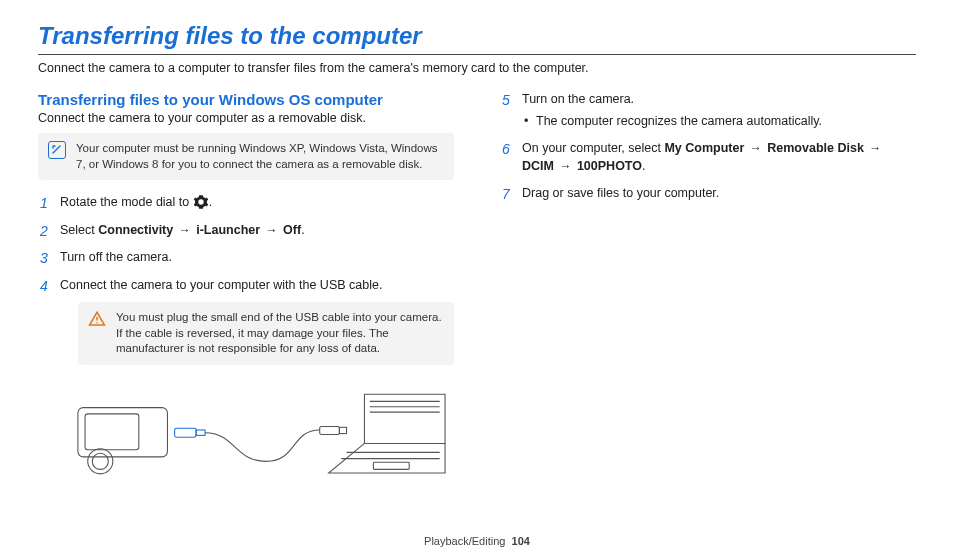 This screenshot has width=954, height=557. What do you see at coordinates (708, 147) in the screenshot?
I see `steps-right: Turn on the camera. The computer recogni…` at bounding box center [708, 147].